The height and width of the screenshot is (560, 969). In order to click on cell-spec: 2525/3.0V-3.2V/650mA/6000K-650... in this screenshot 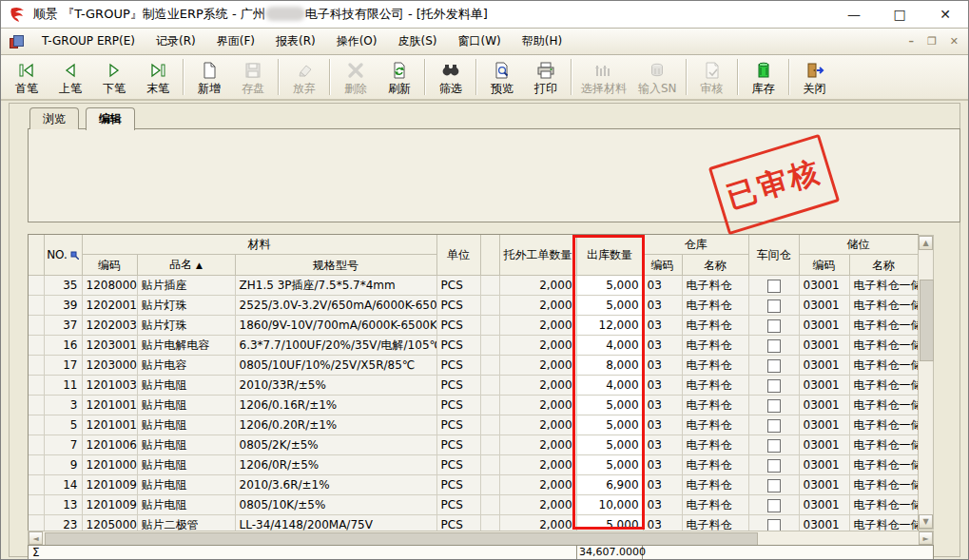, I will do `click(336, 306)`.